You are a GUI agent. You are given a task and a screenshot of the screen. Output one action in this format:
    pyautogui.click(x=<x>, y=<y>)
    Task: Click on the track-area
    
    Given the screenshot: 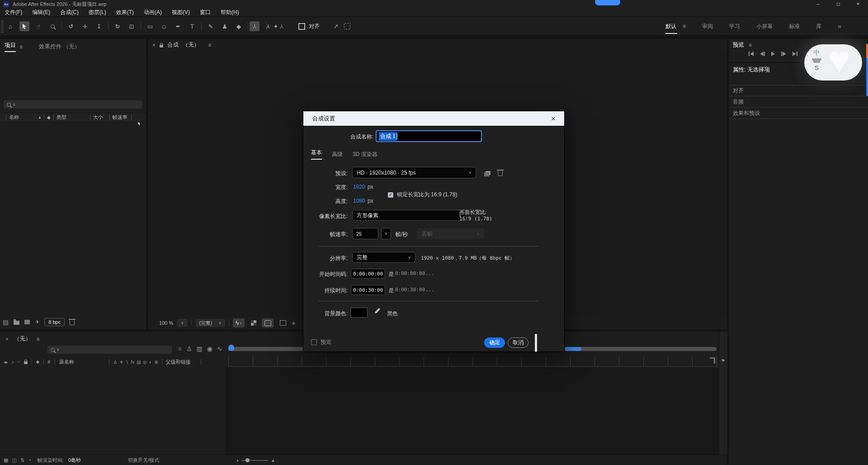 What is the action you would take?
    pyautogui.click(x=473, y=411)
    